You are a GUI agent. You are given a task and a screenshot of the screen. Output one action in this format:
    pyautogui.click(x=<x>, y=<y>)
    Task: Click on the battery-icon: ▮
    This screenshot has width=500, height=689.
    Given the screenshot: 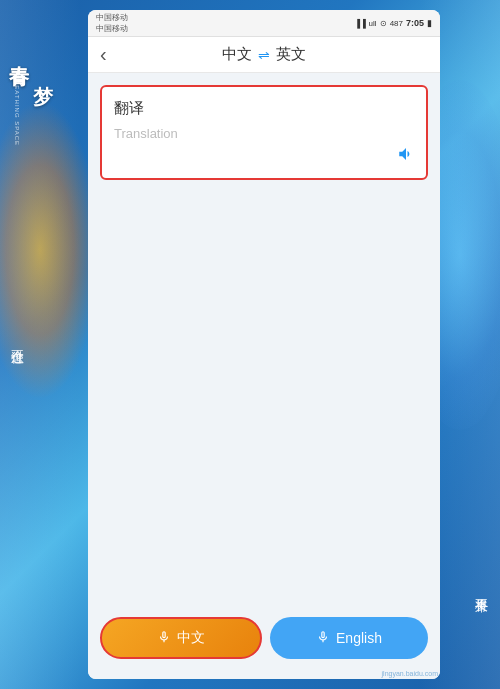 What is the action you would take?
    pyautogui.click(x=430, y=23)
    